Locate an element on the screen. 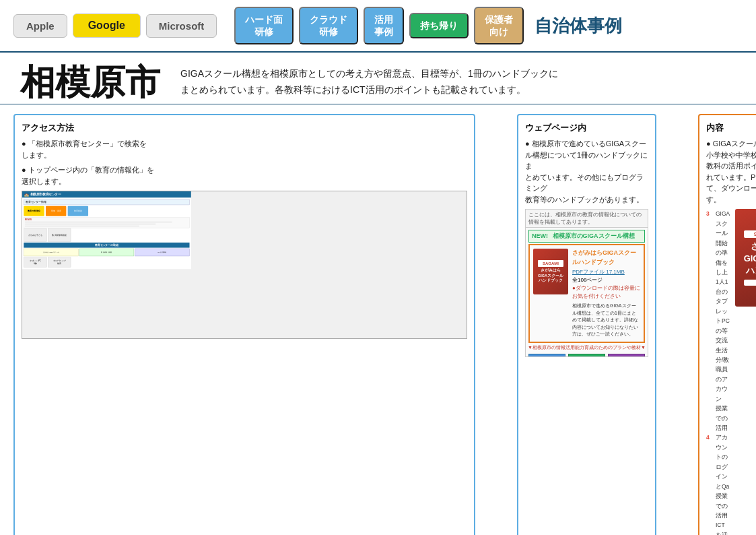 The image size is (756, 535). header-section: 相模原市 GIGAスクール構想を相模原市としての考え方や留意点、目標等が、1冊の… is located at coordinates (378, 78).